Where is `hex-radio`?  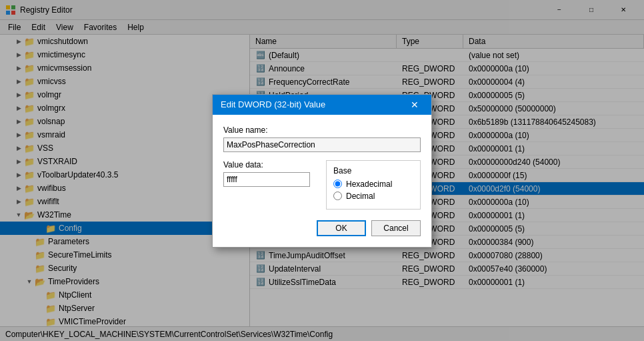
hex-radio is located at coordinates (337, 184).